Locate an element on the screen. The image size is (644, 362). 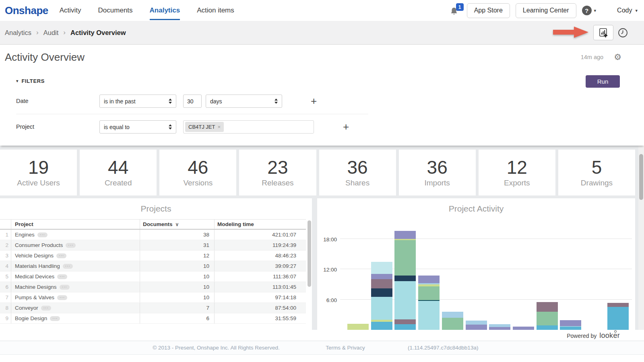
run-button: Run is located at coordinates (603, 81).